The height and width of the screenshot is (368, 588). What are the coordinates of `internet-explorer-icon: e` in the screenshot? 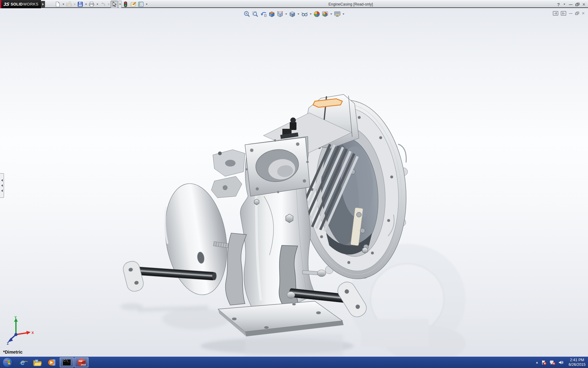 It's located at (23, 362).